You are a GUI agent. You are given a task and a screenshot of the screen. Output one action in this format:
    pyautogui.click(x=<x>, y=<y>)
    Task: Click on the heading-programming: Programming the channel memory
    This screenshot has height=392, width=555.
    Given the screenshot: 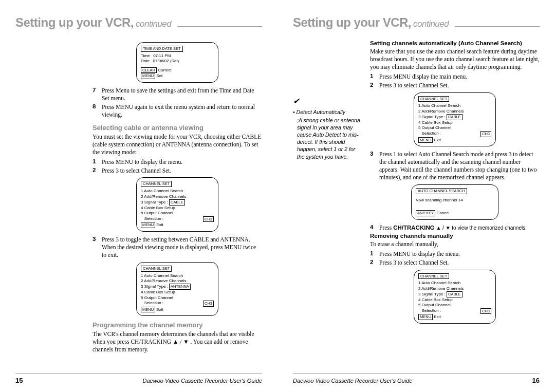 What is the action you would take?
    pyautogui.click(x=177, y=325)
    